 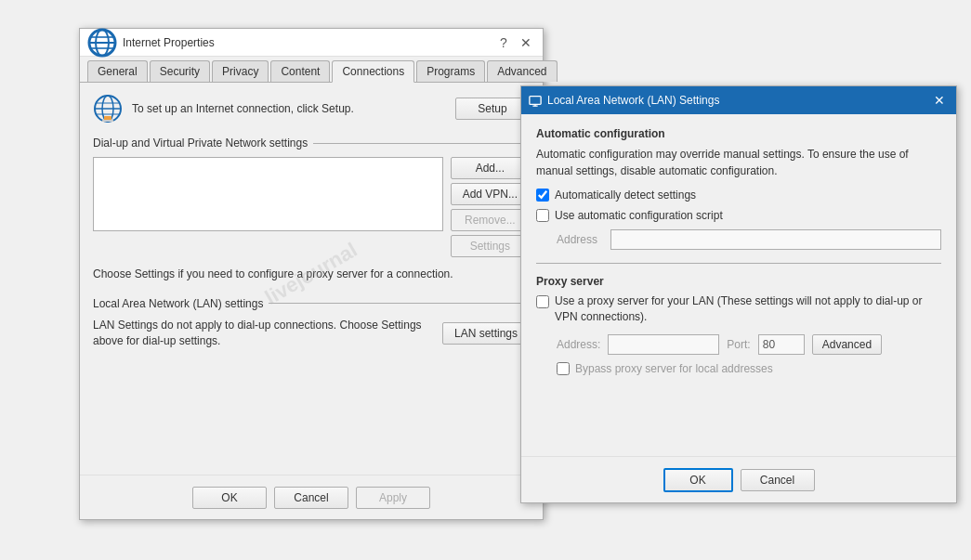 What do you see at coordinates (240, 71) in the screenshot?
I see `tab-privacy: Privacy` at bounding box center [240, 71].